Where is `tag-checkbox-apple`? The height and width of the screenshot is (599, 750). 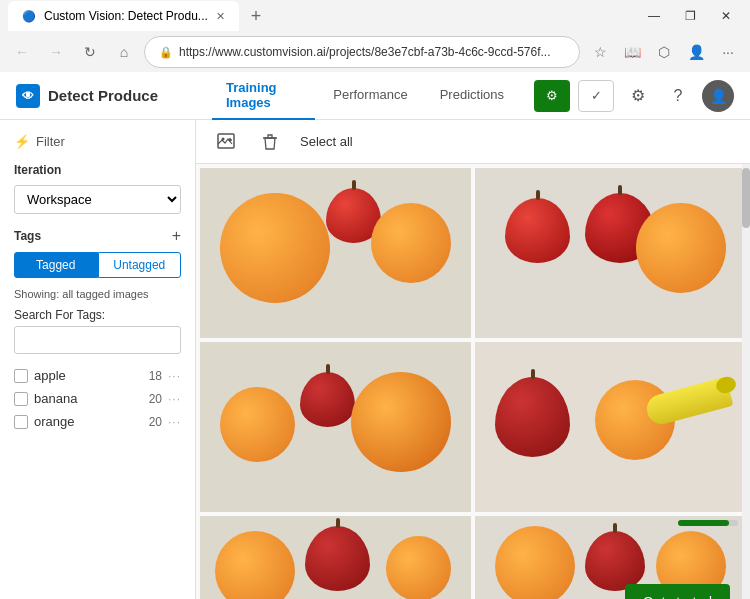
tag-checkbox-apple is located at coordinates (21, 376).